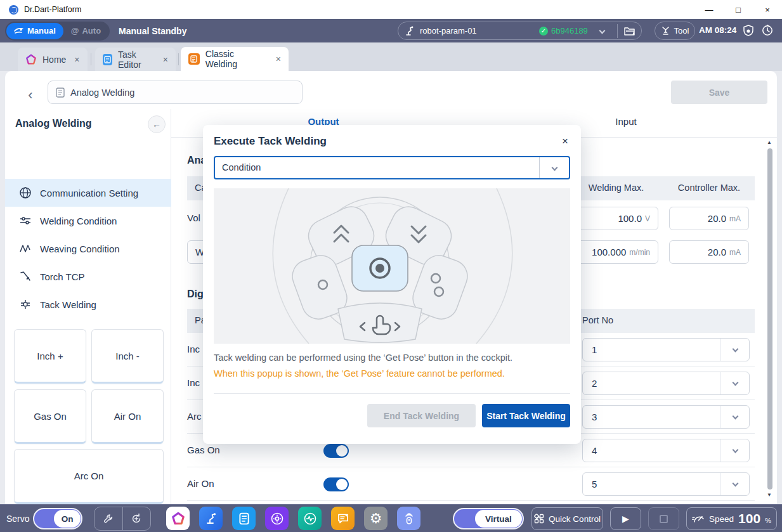 Image resolution: width=782 pixels, height=532 pixels. What do you see at coordinates (408, 519) in the screenshot?
I see `app-remote-icon` at bounding box center [408, 519].